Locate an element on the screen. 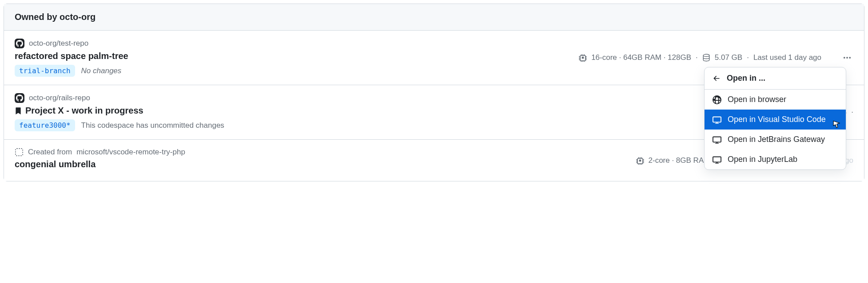  menu-header-text: Open in ... is located at coordinates (746, 78).